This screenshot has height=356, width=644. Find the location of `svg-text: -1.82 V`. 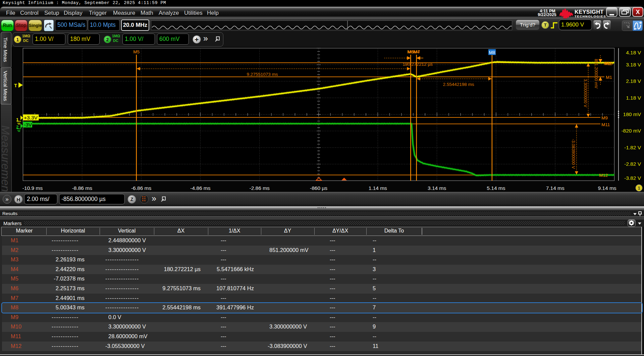

svg-text: -1.82 V is located at coordinates (633, 148).